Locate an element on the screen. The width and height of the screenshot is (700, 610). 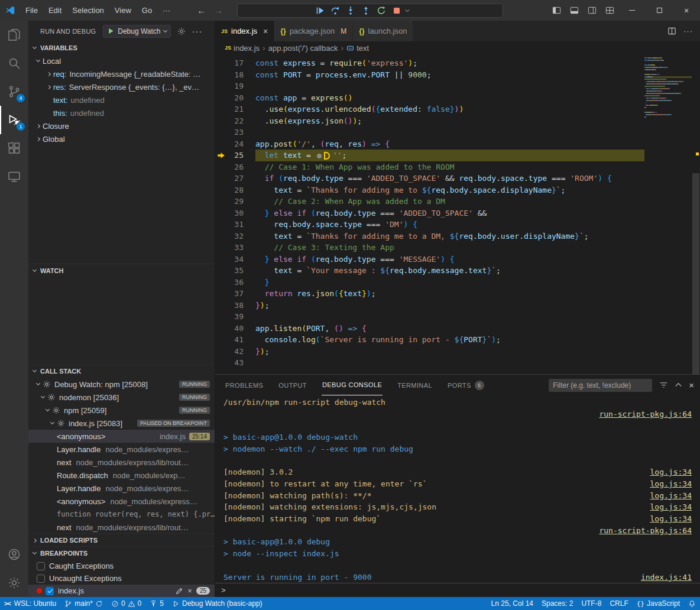
code-line: }); is located at coordinates (450, 352).